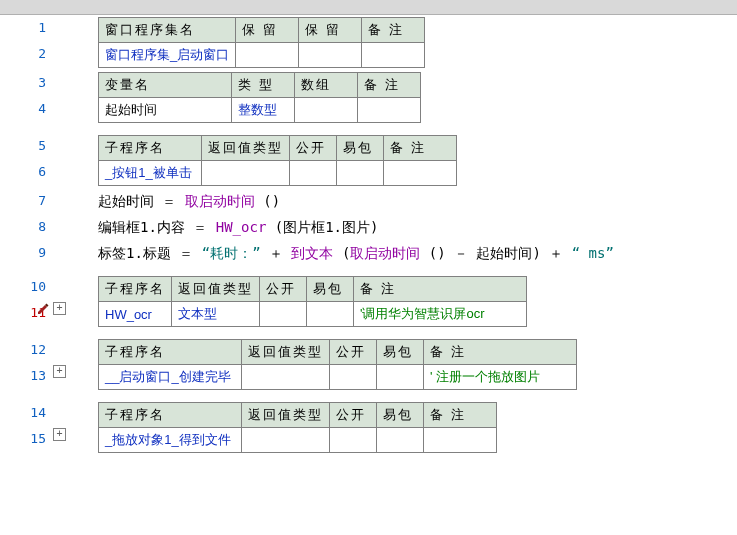  I want to click on assembly-name-cell: 窗口程序集_启动窗口, so click(168, 56).